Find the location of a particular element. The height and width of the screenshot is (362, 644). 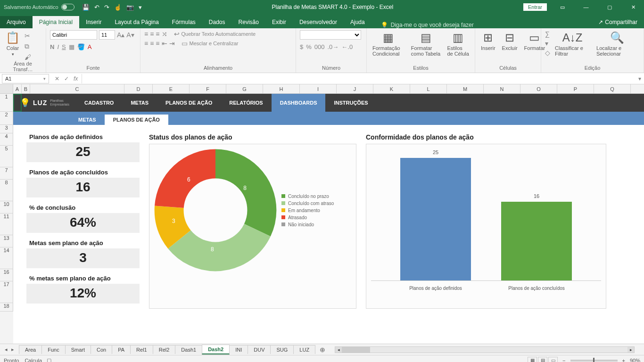

grow-font-icon: A▴ is located at coordinates (121, 35).